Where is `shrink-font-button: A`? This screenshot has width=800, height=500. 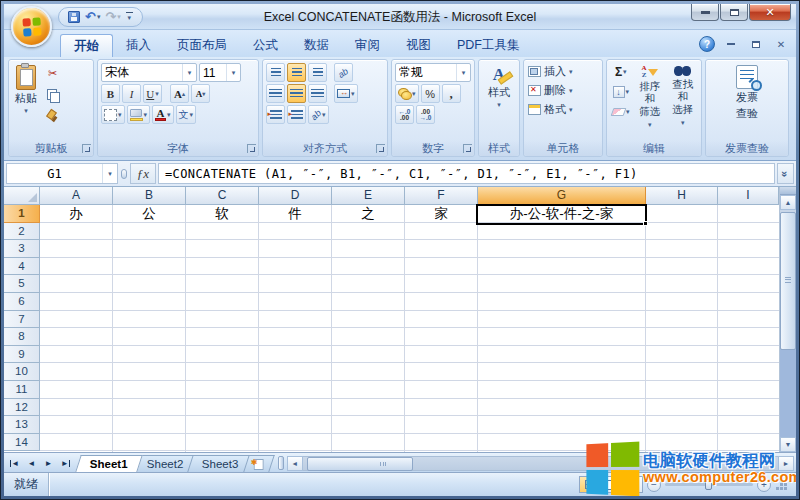 shrink-font-button: A is located at coordinates (200, 94).